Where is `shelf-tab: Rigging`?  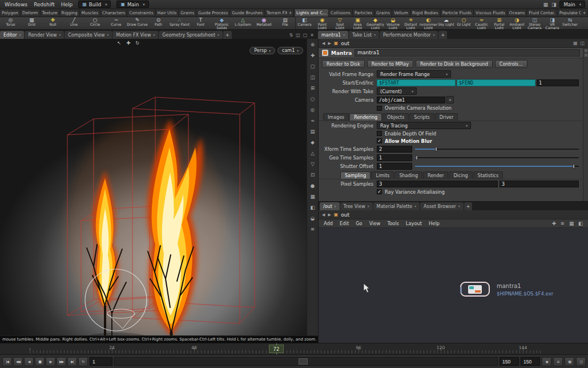
shelf-tab: Rigging is located at coordinates (70, 13).